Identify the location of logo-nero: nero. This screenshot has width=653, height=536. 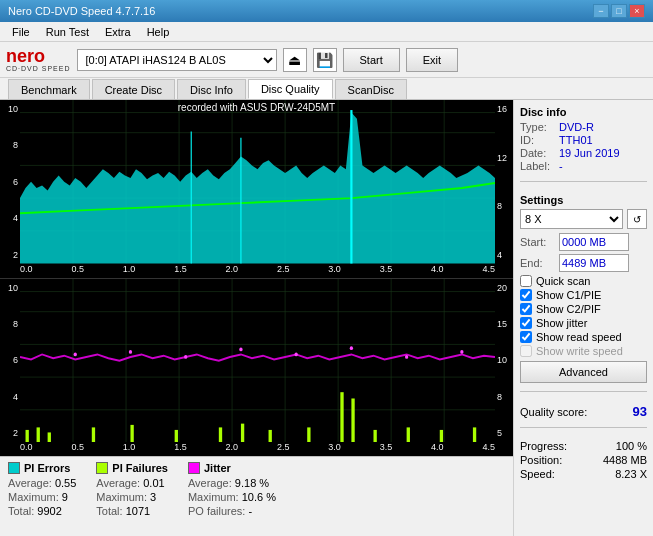
(38, 56).